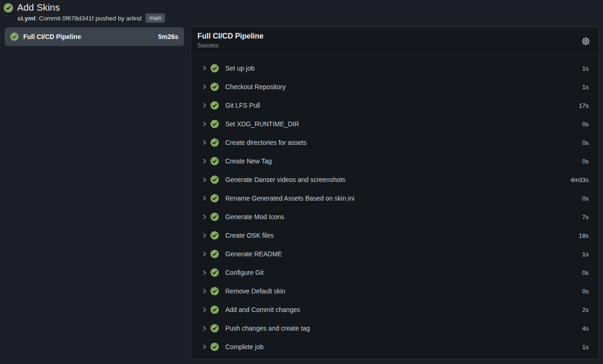 This screenshot has height=364, width=603. What do you see at coordinates (155, 18) in the screenshot?
I see `branch-badge: main` at bounding box center [155, 18].